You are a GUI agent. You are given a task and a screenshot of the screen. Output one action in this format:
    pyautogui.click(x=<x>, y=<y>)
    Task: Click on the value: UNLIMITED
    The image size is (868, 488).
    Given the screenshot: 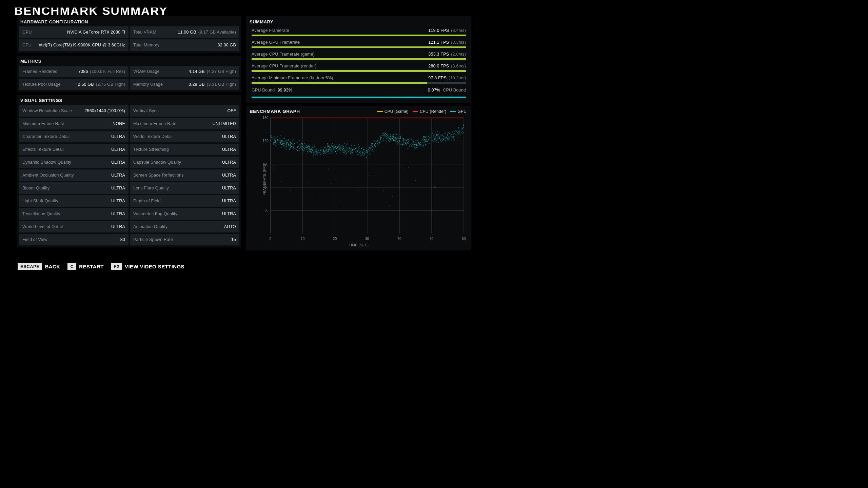 What is the action you would take?
    pyautogui.click(x=224, y=124)
    